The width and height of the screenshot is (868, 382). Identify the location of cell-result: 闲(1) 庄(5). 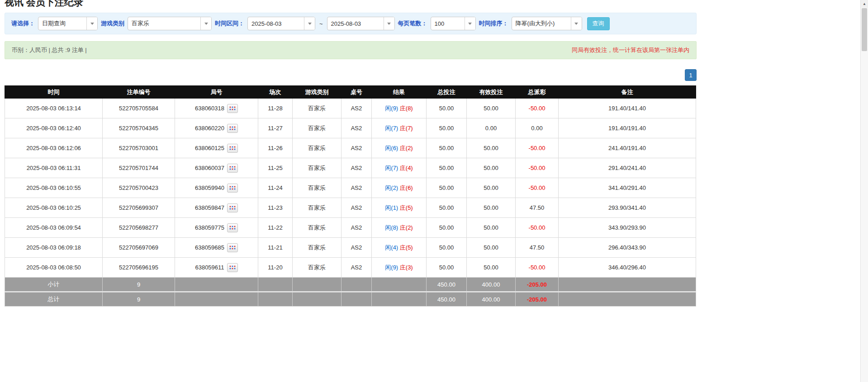
(399, 208).